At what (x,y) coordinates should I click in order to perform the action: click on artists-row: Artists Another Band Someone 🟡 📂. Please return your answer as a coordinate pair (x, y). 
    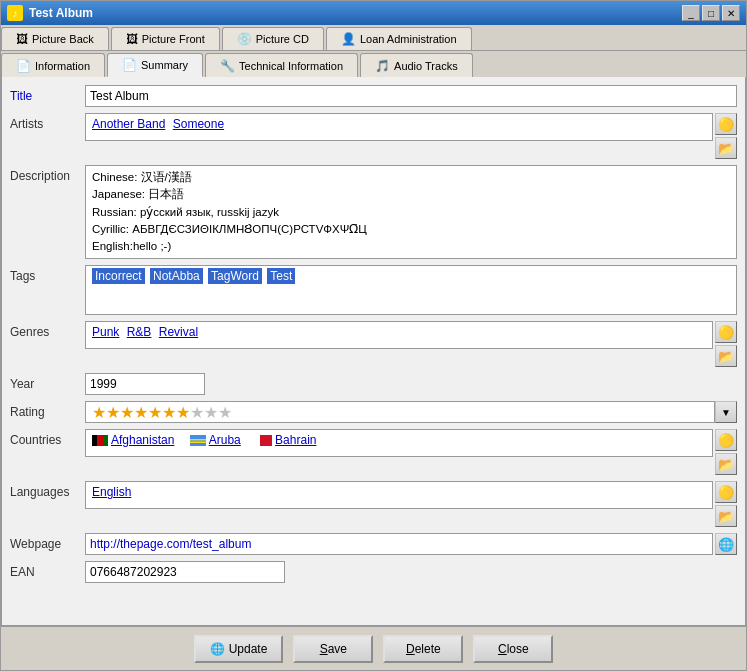
    Looking at the image, I should click on (374, 136).